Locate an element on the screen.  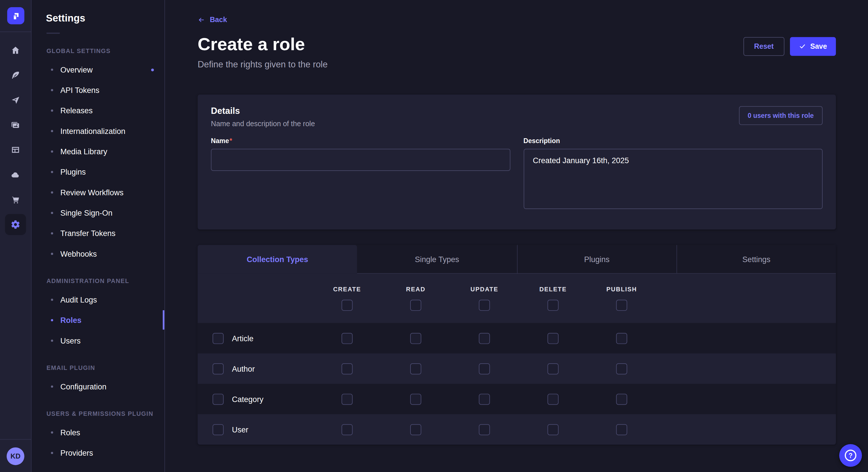
subnav-item-label: Internationalization is located at coordinates (93, 131).